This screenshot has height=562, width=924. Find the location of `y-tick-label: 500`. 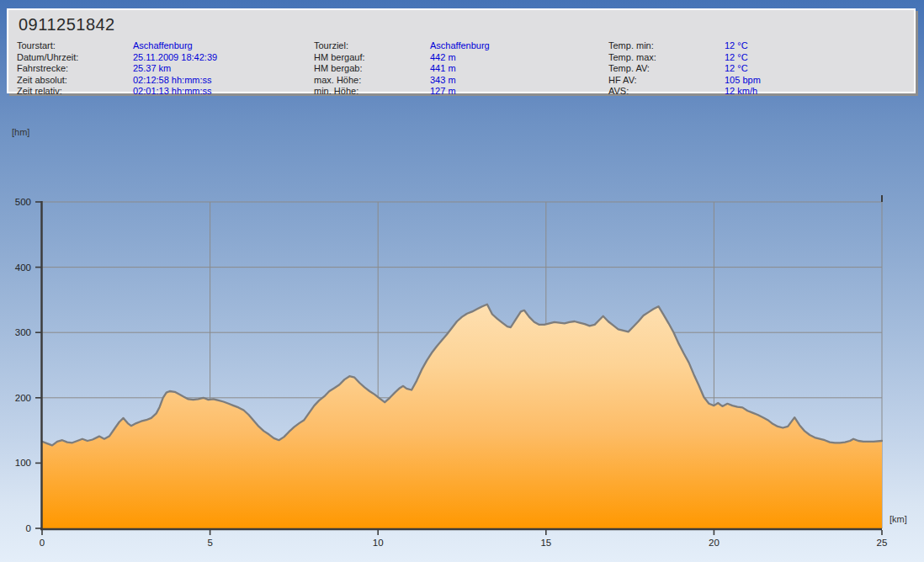

y-tick-label: 500 is located at coordinates (24, 202).